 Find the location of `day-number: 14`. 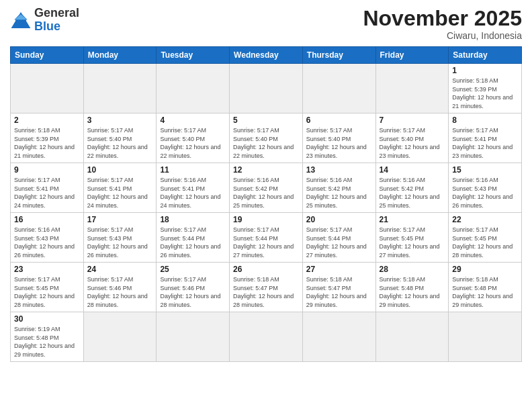

day-number: 14 is located at coordinates (412, 170).